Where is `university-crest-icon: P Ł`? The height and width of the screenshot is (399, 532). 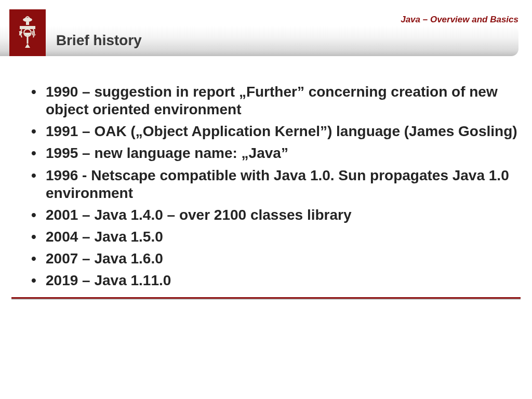 university-crest-icon: P Ł is located at coordinates (28, 33).